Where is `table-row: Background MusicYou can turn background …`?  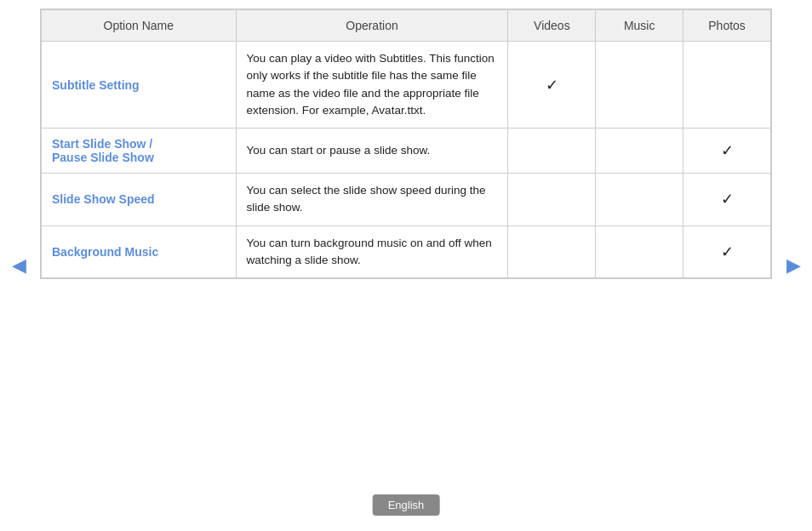 table-row: Background MusicYou can turn background … is located at coordinates (407, 252).